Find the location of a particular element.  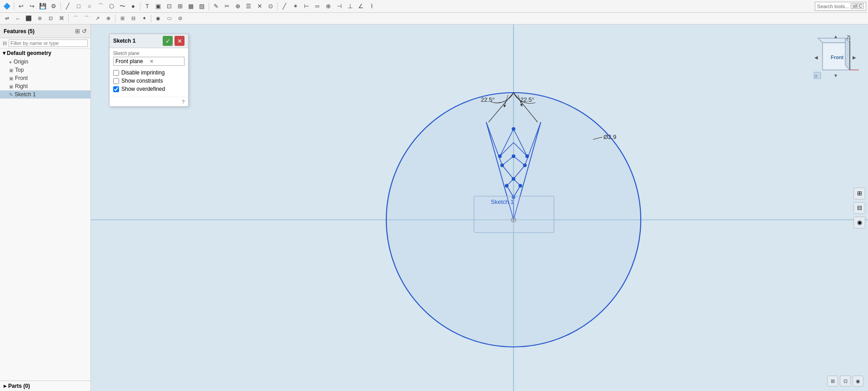

sketch-tool-13: ✦ is located at coordinates (144, 19).